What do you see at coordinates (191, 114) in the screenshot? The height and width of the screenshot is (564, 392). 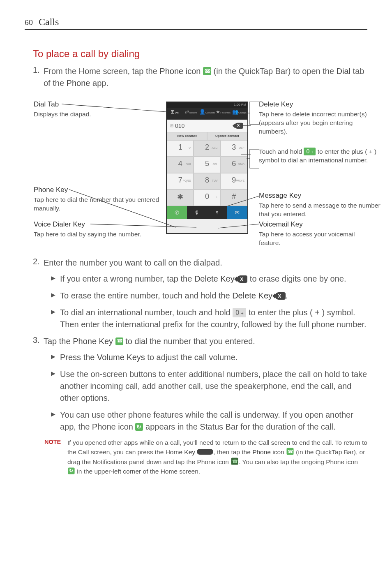 I see `tab-recent: ⇄Recent` at bounding box center [191, 114].